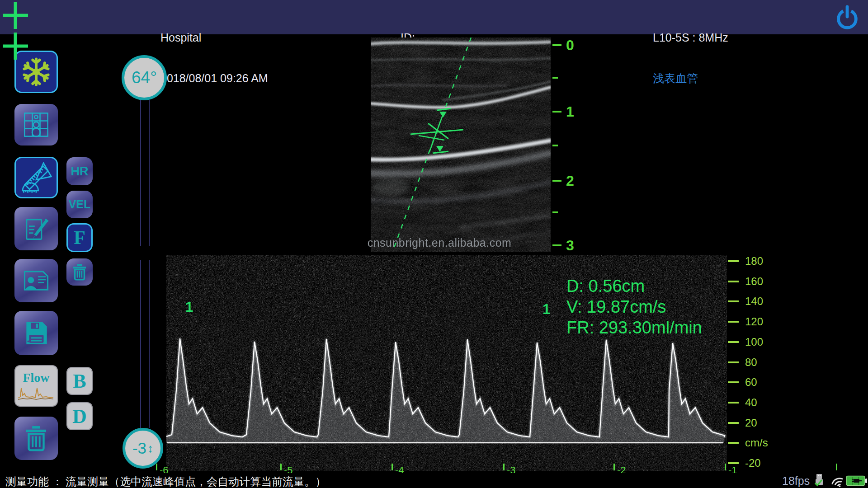 The width and height of the screenshot is (868, 488). What do you see at coordinates (36, 229) in the screenshot?
I see `edit-document-icon` at bounding box center [36, 229].